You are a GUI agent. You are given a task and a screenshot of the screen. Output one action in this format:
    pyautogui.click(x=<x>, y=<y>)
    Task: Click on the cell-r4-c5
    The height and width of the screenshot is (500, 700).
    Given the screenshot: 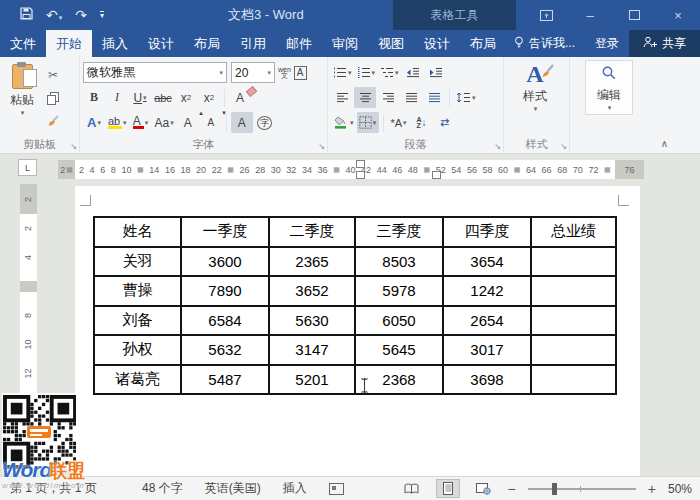 What is the action you would take?
    pyautogui.click(x=574, y=350)
    